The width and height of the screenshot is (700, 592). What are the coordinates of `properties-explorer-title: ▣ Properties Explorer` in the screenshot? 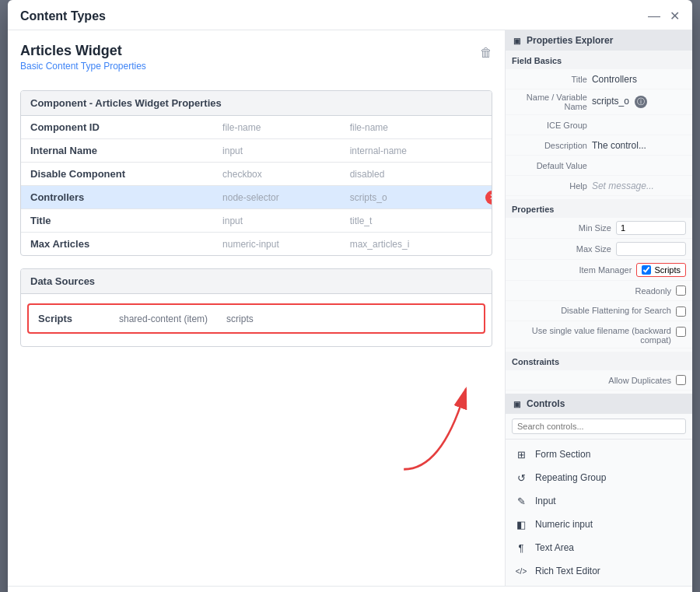 It's located at (599, 40).